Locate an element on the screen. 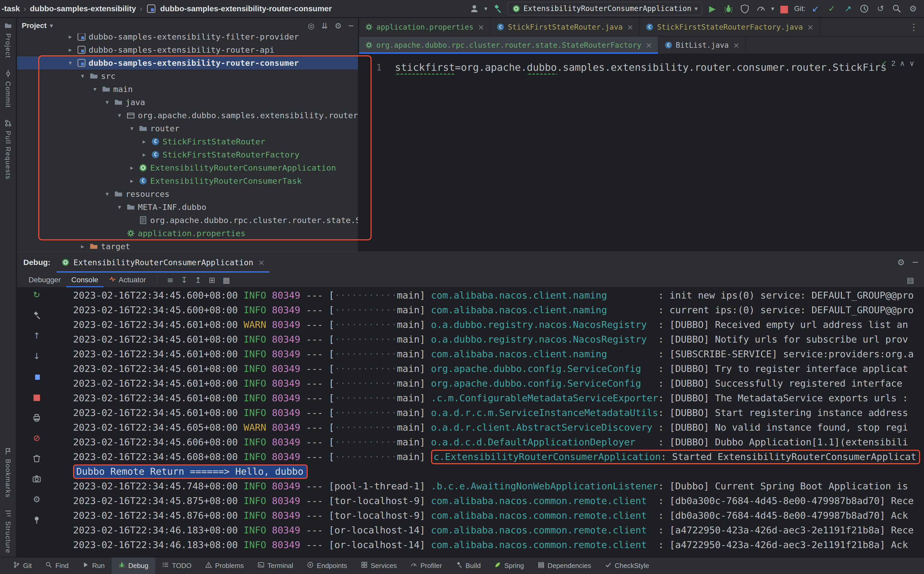  statusbar-item-debug: Debug is located at coordinates (134, 566).